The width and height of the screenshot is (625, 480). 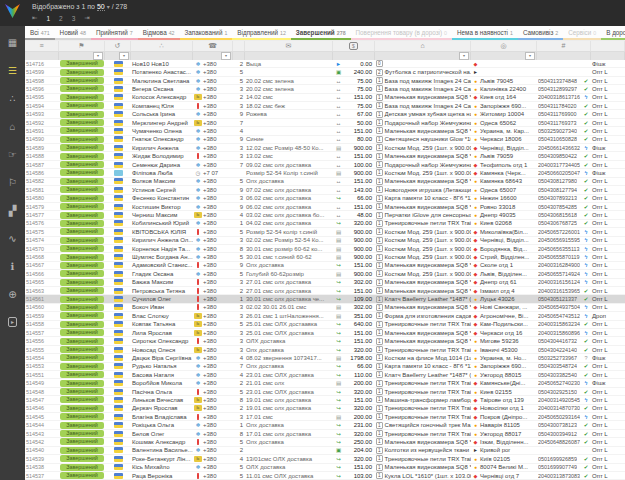 I want to click on filter-client, so click(x=162, y=56).